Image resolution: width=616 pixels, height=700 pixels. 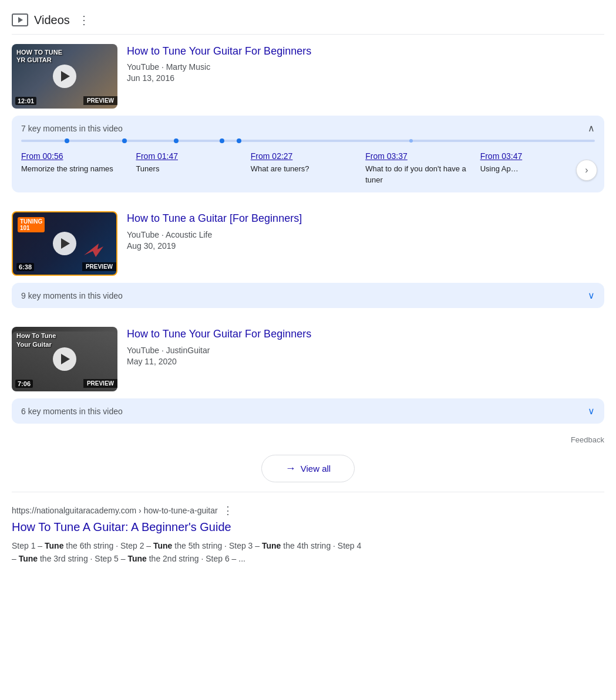 I want to click on video-card-3: How To TuneYour Guitar 7:06 PREVIEW How …, so click(x=308, y=371).